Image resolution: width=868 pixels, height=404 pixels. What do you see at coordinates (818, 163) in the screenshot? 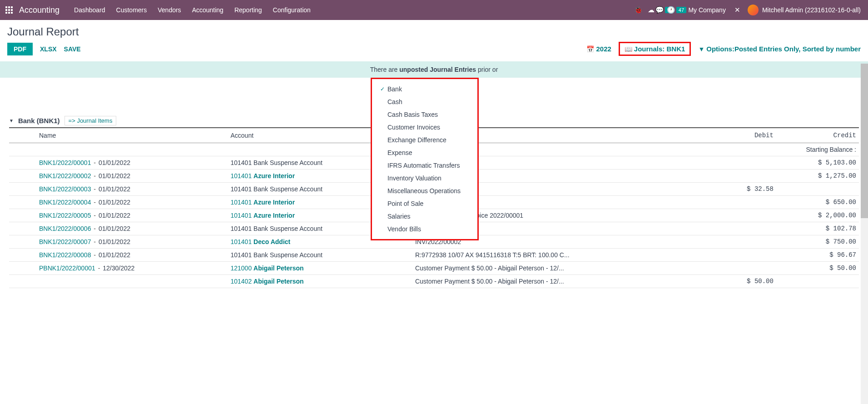
I see `row-credit: $ 5,103.00` at bounding box center [818, 163].